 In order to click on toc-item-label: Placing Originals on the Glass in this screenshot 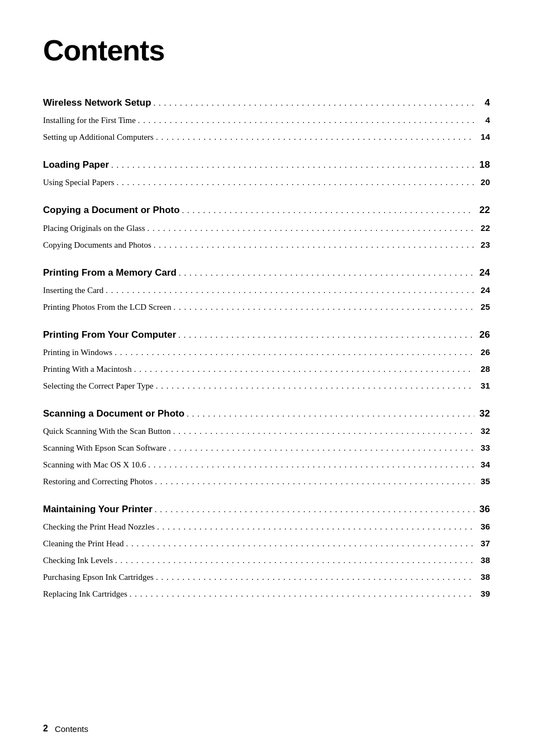, I will do `click(94, 228)`.